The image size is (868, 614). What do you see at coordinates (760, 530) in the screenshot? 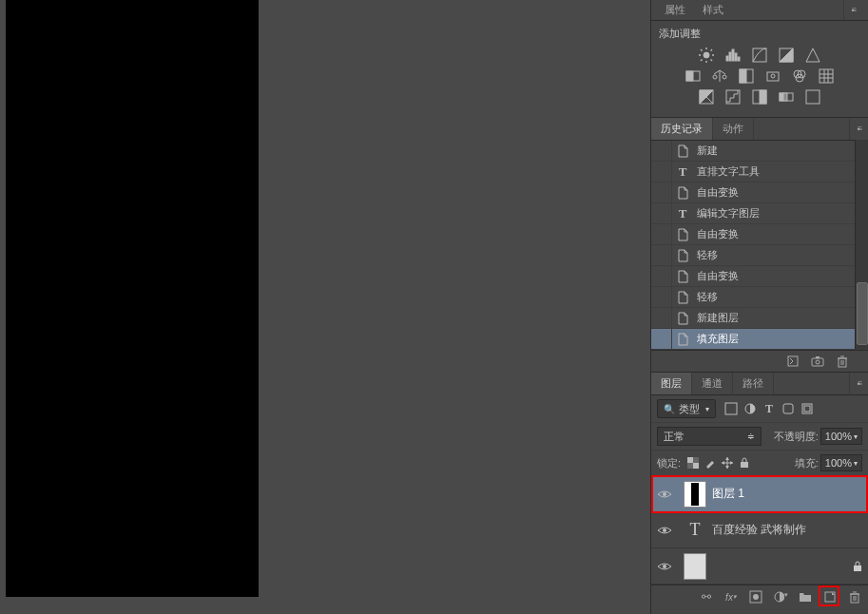
I see `layer-row: T百度经验 武将制作` at bounding box center [760, 530].